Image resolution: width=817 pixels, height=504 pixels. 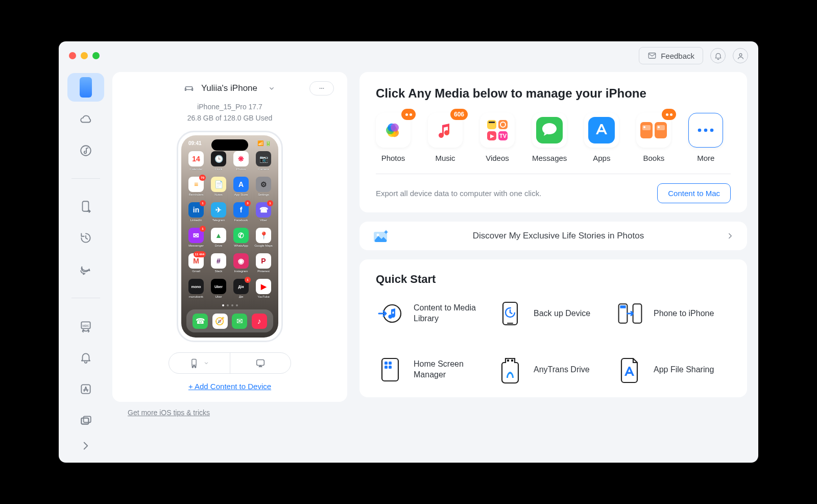 What do you see at coordinates (196, 188) in the screenshot?
I see `phone-app: ≡70Reminders` at bounding box center [196, 188].